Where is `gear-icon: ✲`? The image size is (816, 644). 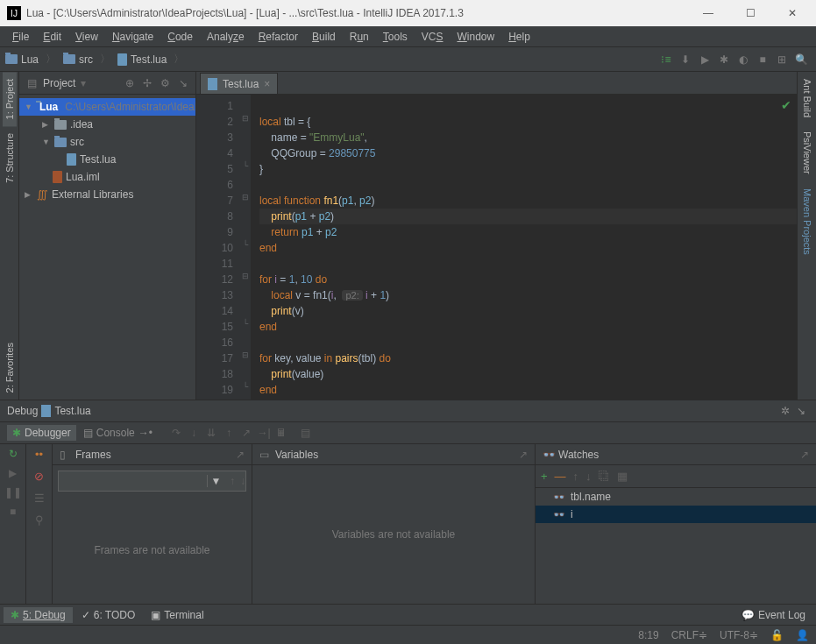
gear-icon: ✲ is located at coordinates (785, 411).